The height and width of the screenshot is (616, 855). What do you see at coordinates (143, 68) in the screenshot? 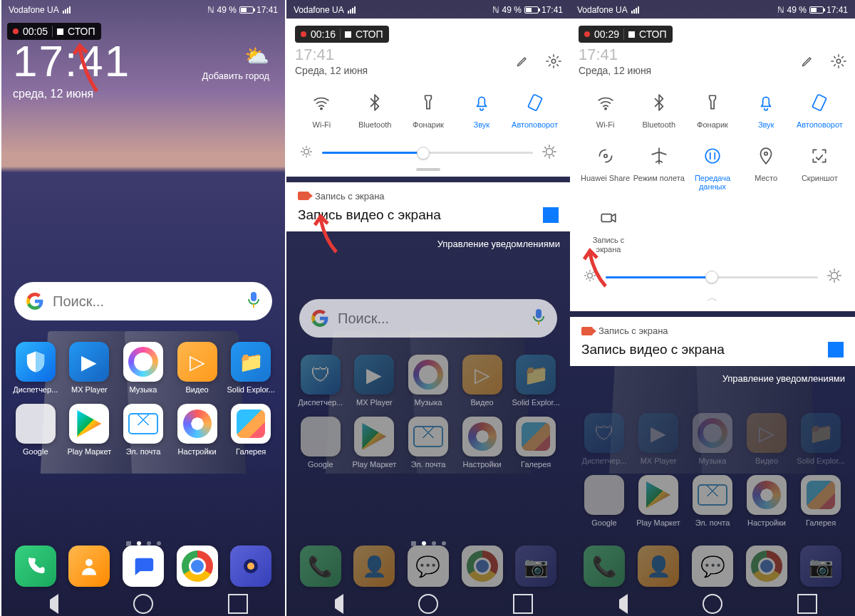
I see `clock-widget: 17:41 среда, 12 июня ⛅ Добавить город` at bounding box center [143, 68].